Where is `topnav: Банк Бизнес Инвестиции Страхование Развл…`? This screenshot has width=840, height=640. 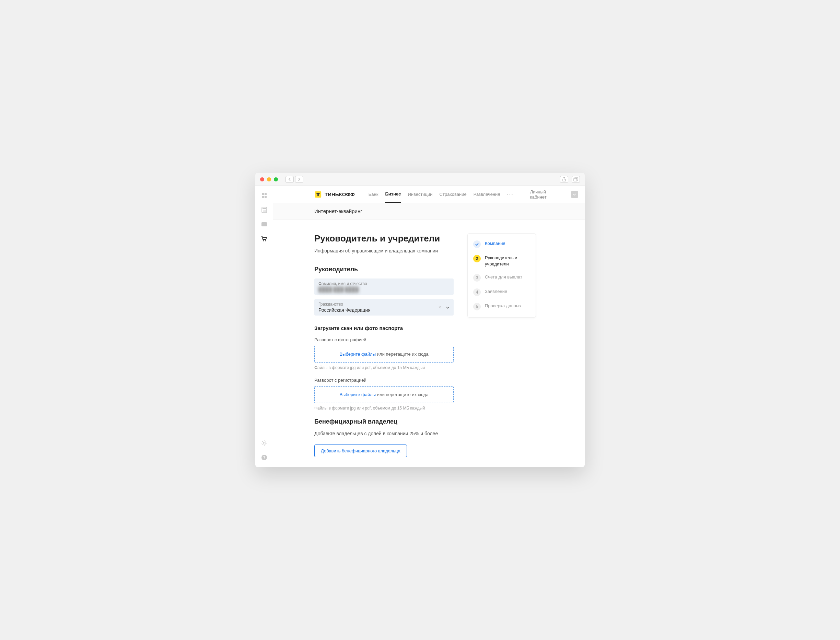
topnav: Банк Бизнес Инвестиции Страхование Развл… is located at coordinates (441, 194).